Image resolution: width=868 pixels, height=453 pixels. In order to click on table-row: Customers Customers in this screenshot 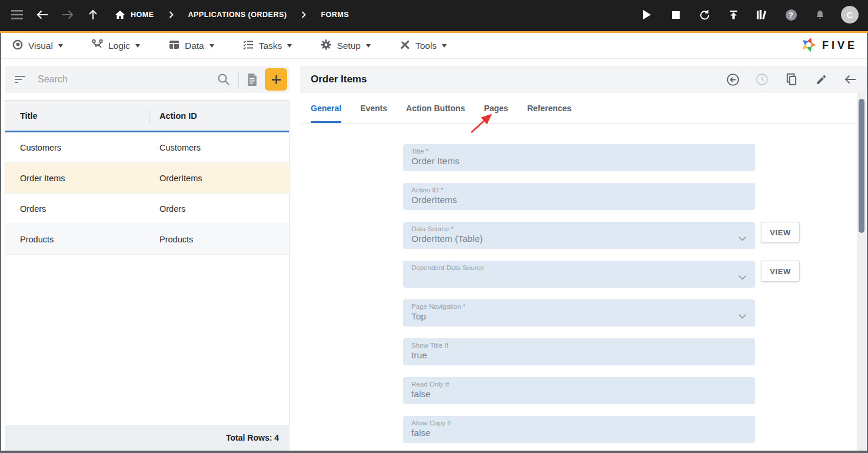, I will do `click(147, 148)`.